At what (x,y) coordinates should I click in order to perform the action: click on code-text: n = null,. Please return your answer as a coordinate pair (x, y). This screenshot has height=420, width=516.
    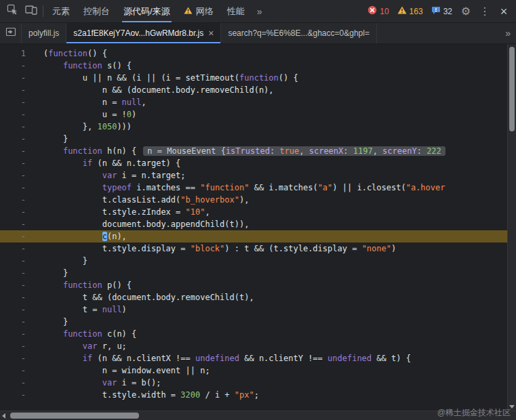
    Looking at the image, I should click on (271, 102).